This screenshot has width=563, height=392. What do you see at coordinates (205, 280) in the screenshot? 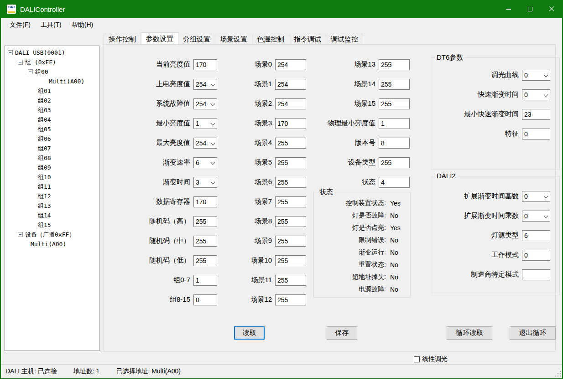
I see `group-0-7-input` at bounding box center [205, 280].